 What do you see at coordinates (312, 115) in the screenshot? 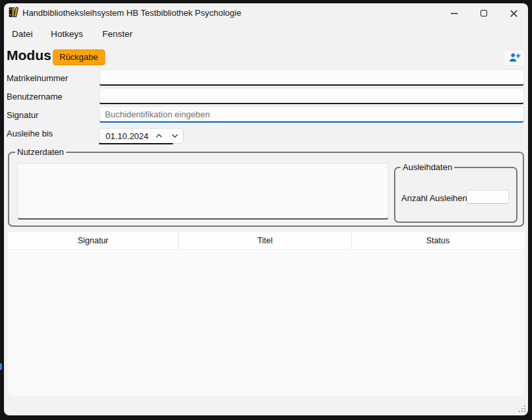
I see `signatur-field` at bounding box center [312, 115].